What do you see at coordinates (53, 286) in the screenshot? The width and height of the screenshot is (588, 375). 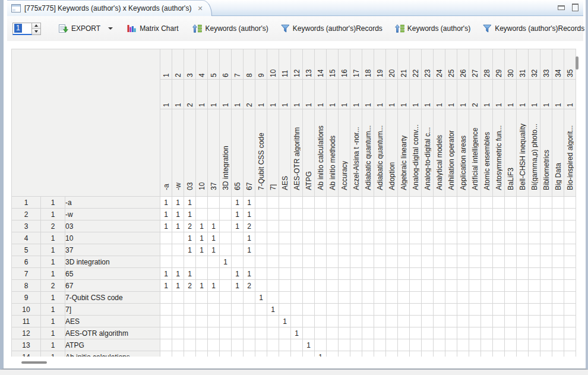 I see `row-count-cell: 2` at bounding box center [53, 286].